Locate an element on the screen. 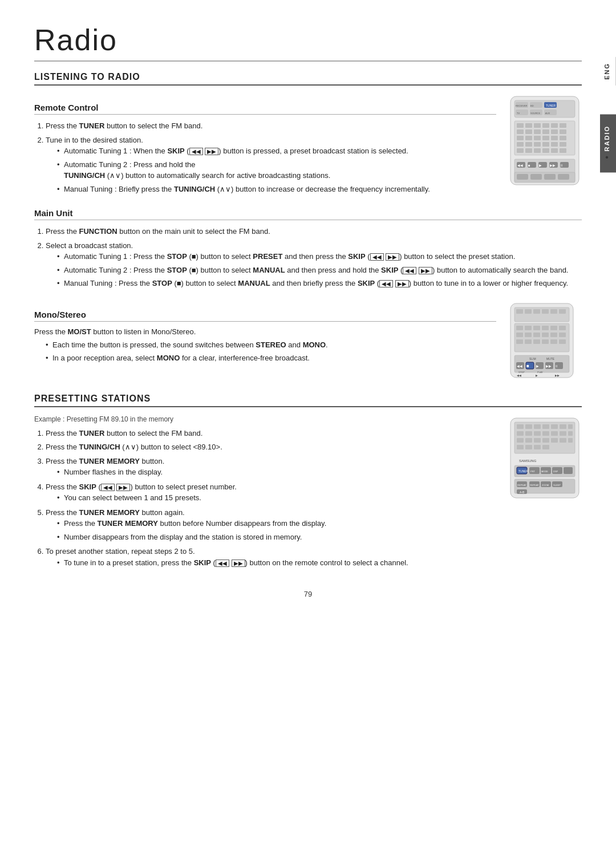 This screenshot has width=616, height=847. mono-stereo-svg: SLIM MUTE ◀◀ ■ ▶ ▶▶ II STOP PLAY ◀◀ ▶ ▶▶ is located at coordinates (542, 341).